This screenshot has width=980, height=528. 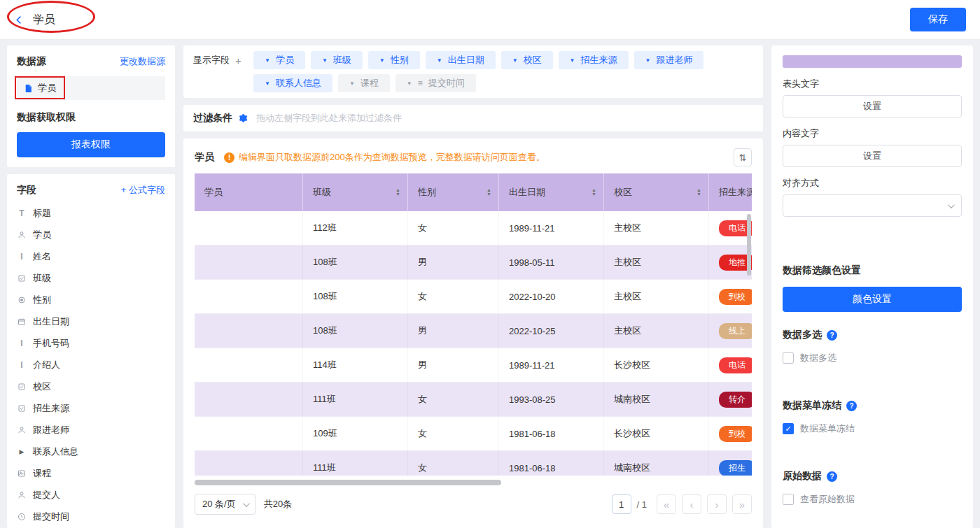 What do you see at coordinates (400, 60) in the screenshot?
I see `chip-label: 性别` at bounding box center [400, 60].